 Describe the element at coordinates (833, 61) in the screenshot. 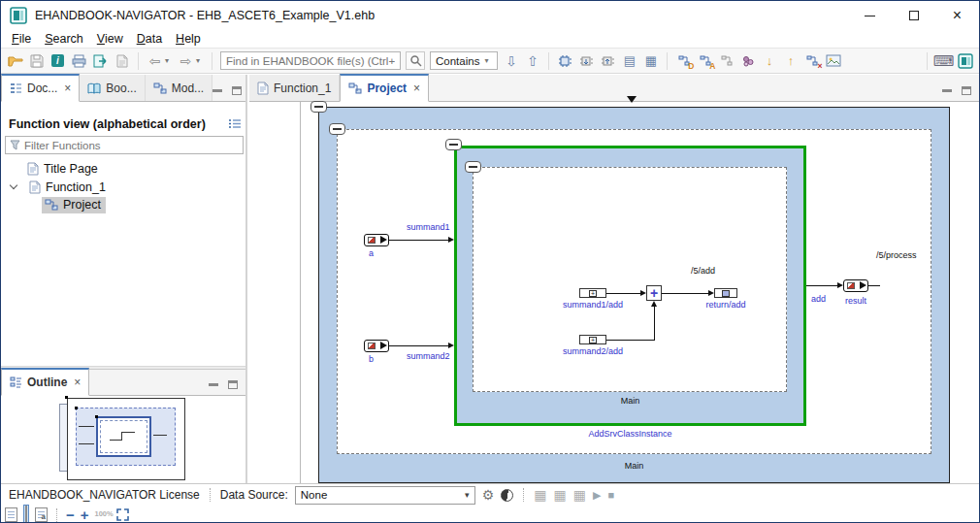

I see `presentation-icon` at that location.